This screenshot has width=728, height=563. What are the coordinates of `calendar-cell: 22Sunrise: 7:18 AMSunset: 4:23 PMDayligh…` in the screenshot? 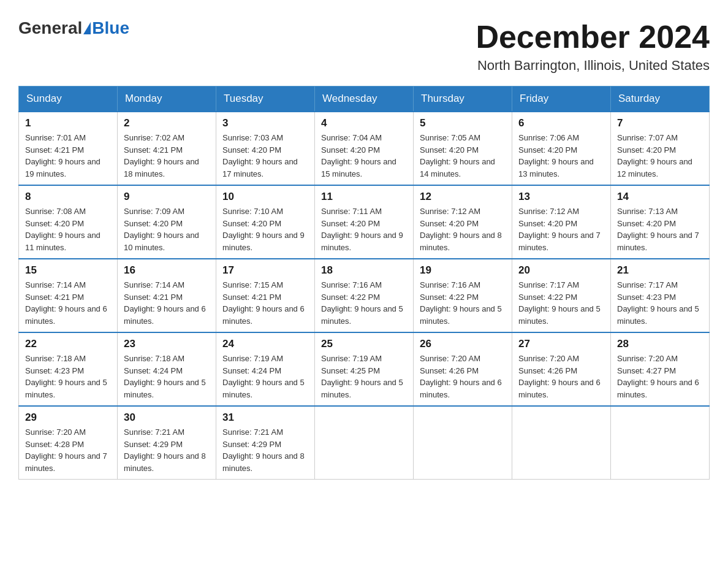 It's located at (69, 369).